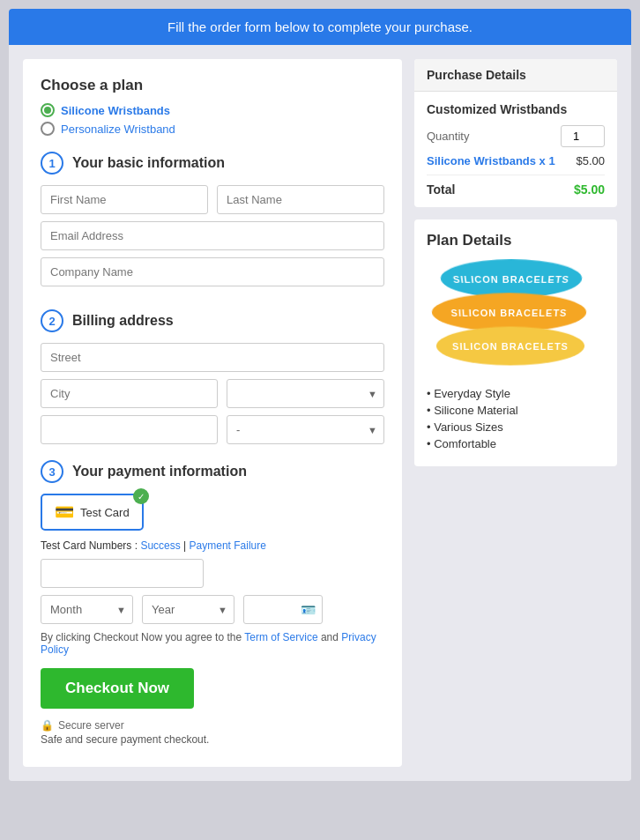 This screenshot has width=640, height=840. I want to click on last-name-input, so click(301, 199).